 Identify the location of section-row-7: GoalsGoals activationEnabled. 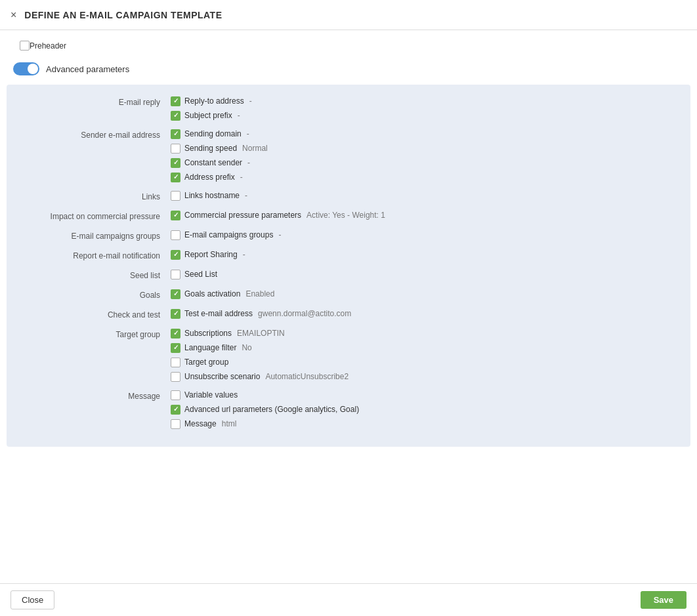
(348, 295).